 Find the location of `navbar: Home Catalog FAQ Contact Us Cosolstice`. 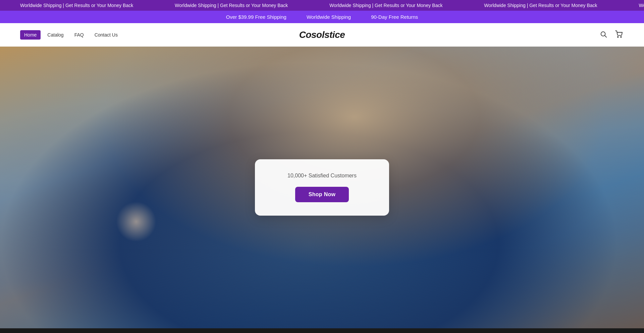

navbar: Home Catalog FAQ Contact Us Cosolstice is located at coordinates (322, 35).